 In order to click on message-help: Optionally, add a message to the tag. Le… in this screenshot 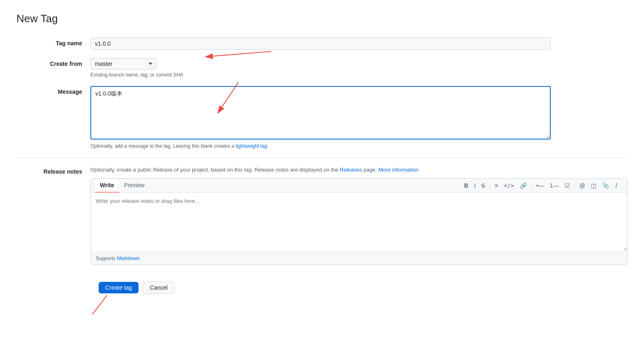, I will do `click(321, 146)`.